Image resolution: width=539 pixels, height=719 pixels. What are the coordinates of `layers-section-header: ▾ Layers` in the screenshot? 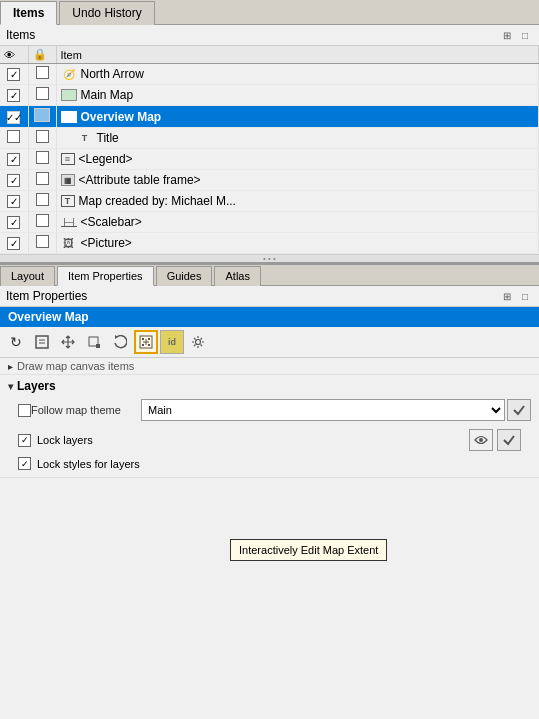 It's located at (270, 386).